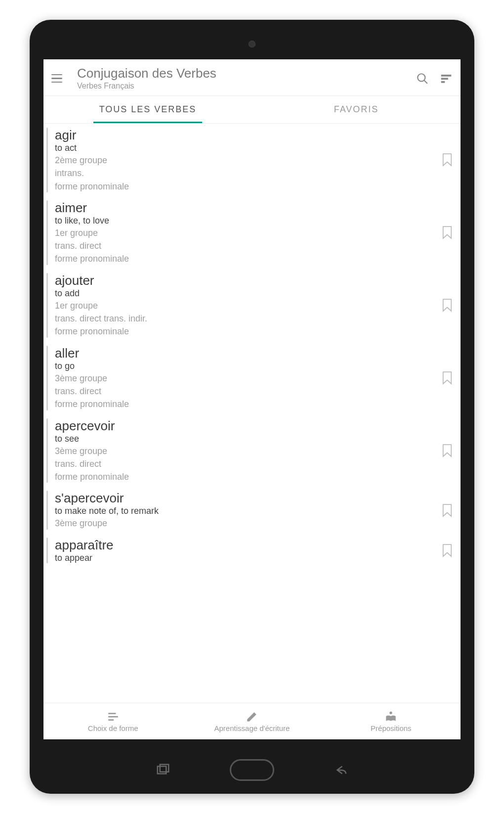 This screenshot has width=504, height=816. Describe the element at coordinates (252, 232) in the screenshot. I see `list-item: aimer to like, to love 1er groupe trans.…` at that location.